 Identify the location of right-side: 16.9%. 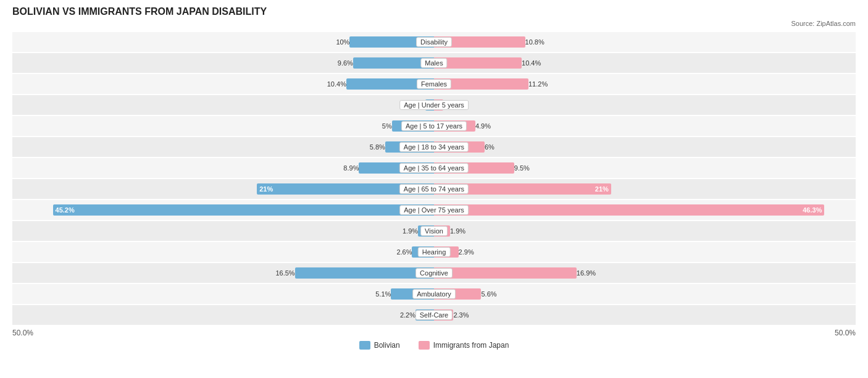
(645, 273).